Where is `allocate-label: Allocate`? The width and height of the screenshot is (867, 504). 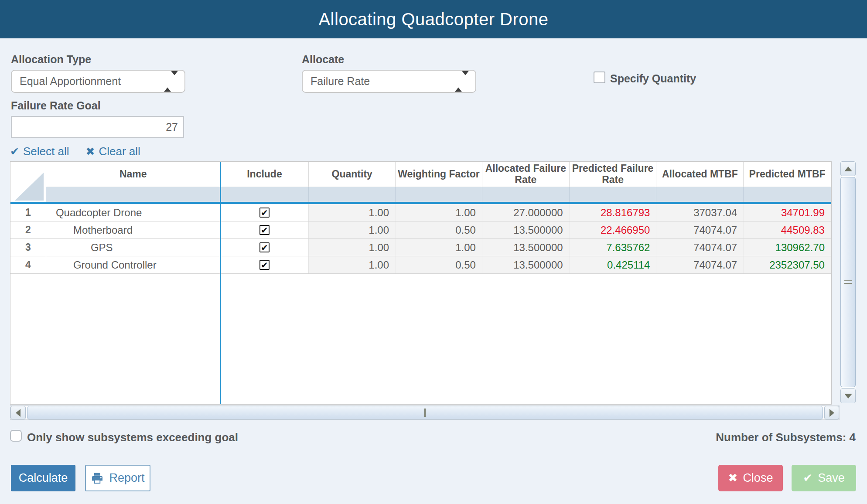
allocate-label: Allocate is located at coordinates (323, 59).